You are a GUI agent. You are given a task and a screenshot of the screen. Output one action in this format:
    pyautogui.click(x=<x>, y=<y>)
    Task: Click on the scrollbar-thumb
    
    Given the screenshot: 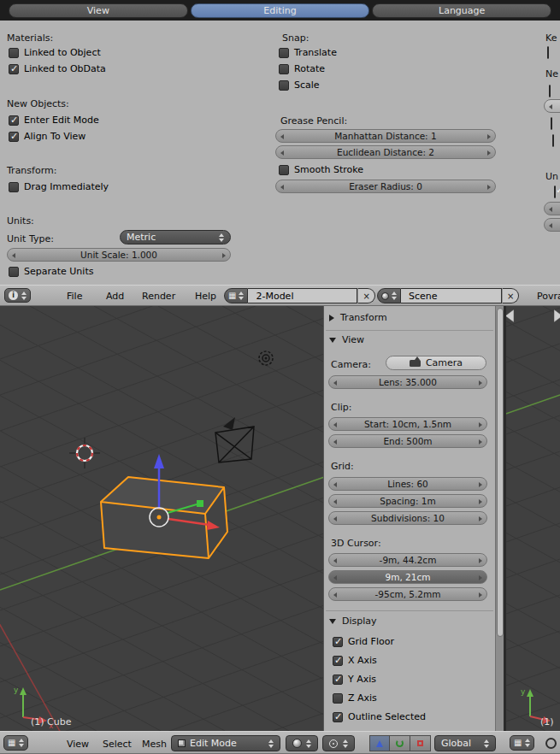 What is the action you would take?
    pyautogui.click(x=500, y=472)
    